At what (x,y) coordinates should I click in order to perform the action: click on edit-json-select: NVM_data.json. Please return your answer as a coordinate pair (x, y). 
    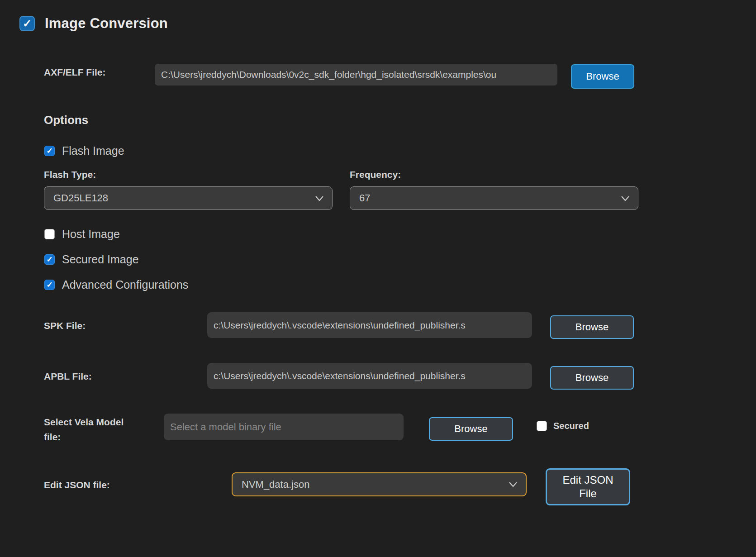
    Looking at the image, I should click on (379, 484).